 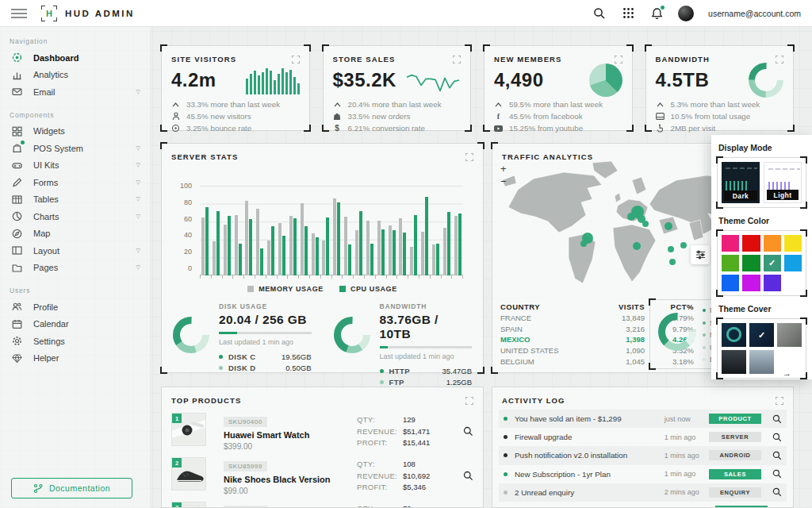 I want to click on sidebar-item-forms: Forms ▽, so click(x=75, y=183).